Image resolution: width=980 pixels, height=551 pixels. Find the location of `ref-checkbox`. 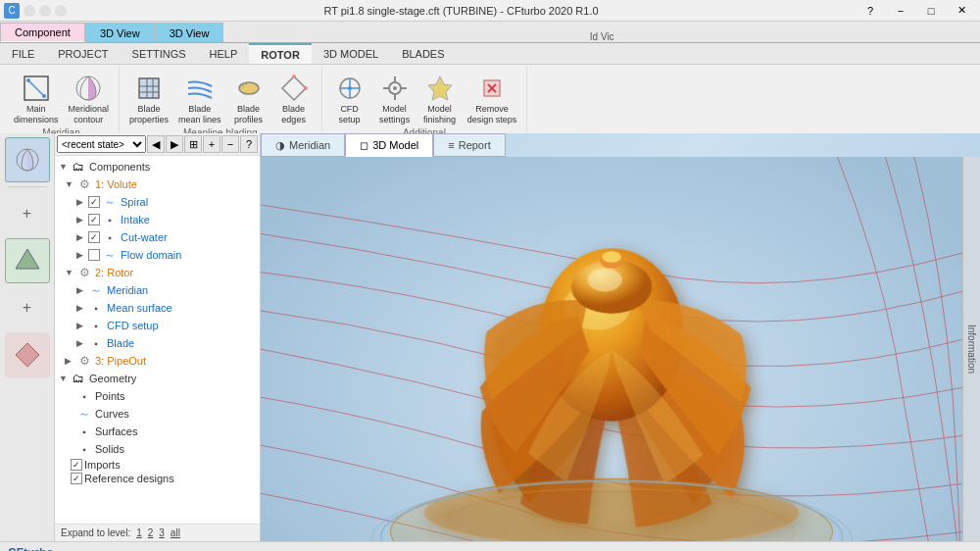

ref-checkbox is located at coordinates (76, 478).